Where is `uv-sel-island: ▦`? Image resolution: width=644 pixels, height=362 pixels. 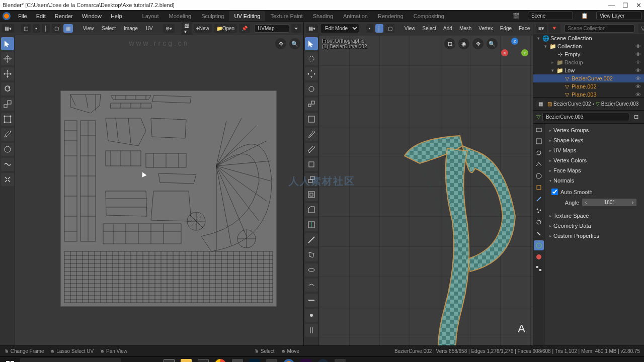
uv-sel-island: ▦ is located at coordinates (68, 28).